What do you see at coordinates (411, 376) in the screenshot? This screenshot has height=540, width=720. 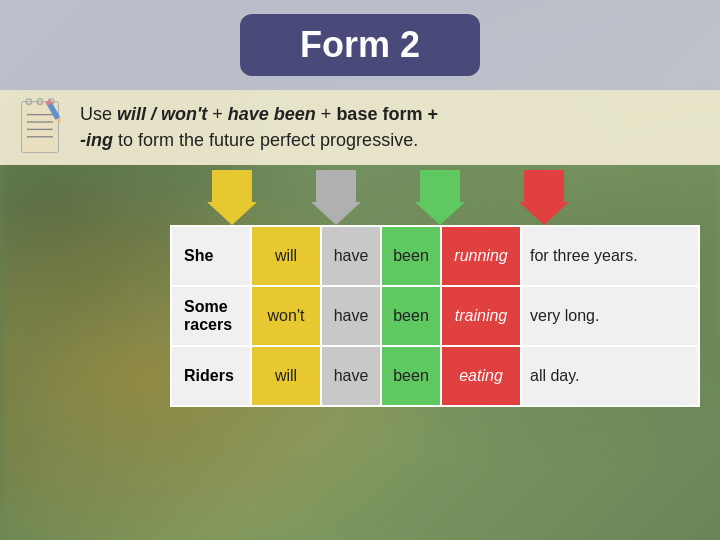 I see `been-3: been` at bounding box center [411, 376].